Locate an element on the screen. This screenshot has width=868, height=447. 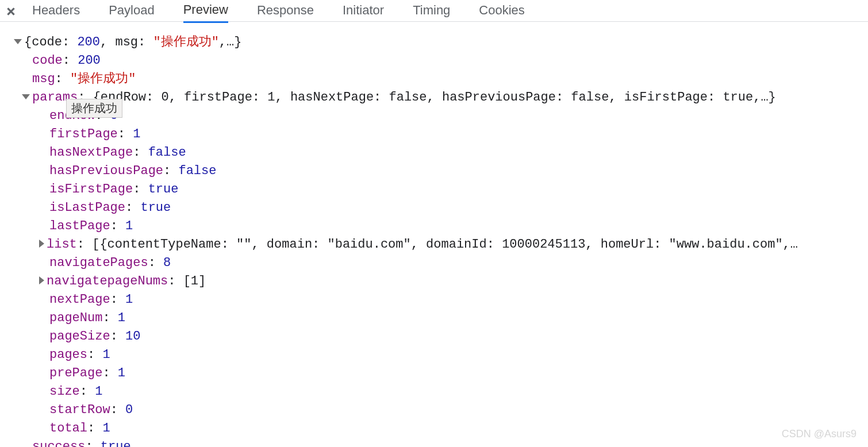
kv-isLastPage: isLastPage: true is located at coordinates (434, 208).